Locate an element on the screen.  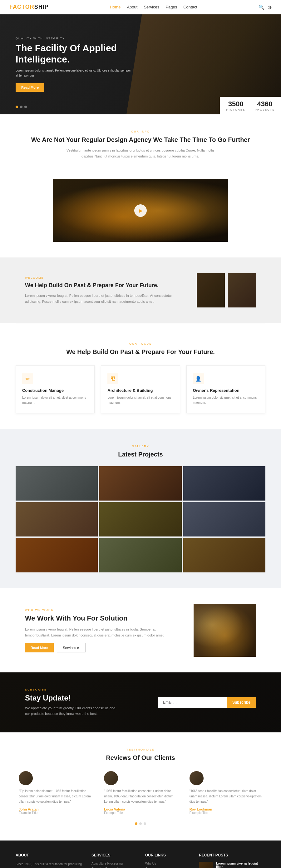
testimonial-dots is located at coordinates (141, 824).